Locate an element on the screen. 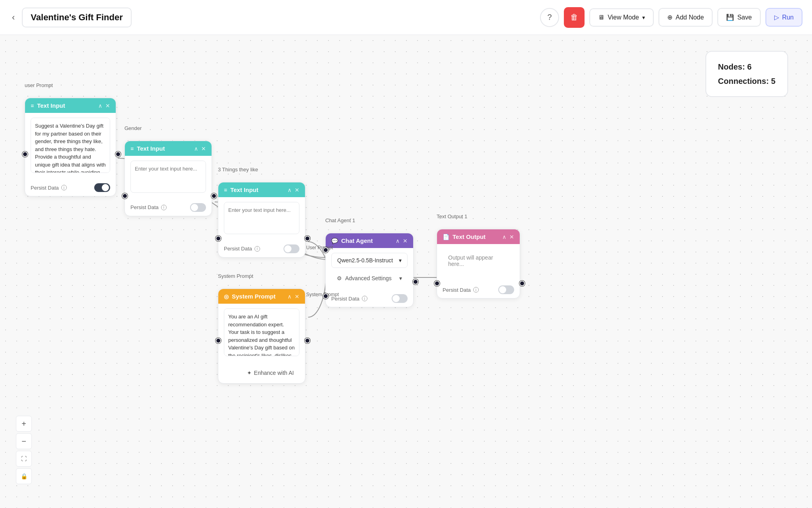 The height and width of the screenshot is (508, 812). zoom-out-button: − is located at coordinates (24, 441).